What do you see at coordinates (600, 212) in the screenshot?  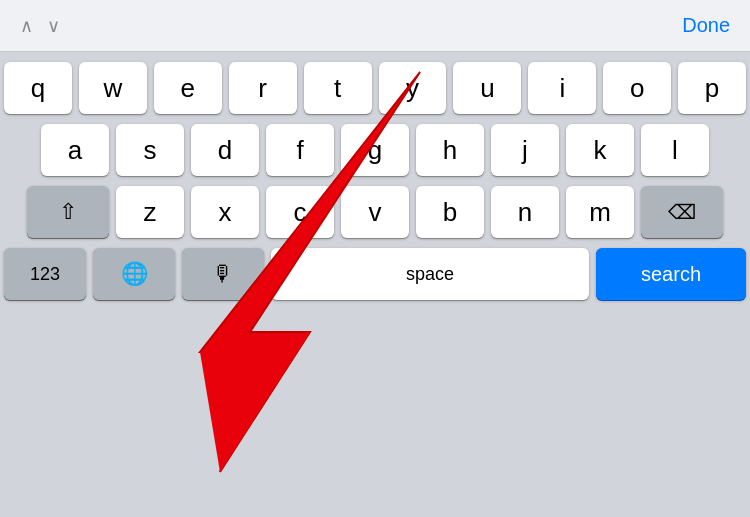 I see `key-m: m` at bounding box center [600, 212].